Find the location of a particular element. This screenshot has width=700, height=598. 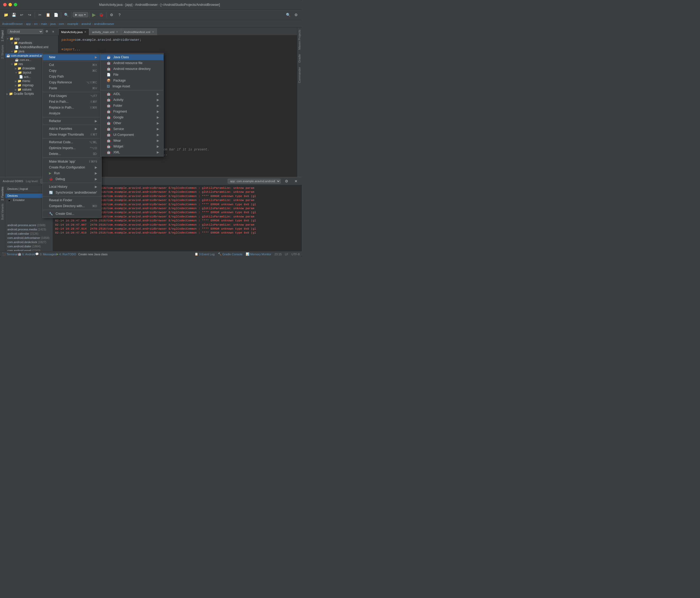

breadcrumb-item-6: example is located at coordinates (73, 24).